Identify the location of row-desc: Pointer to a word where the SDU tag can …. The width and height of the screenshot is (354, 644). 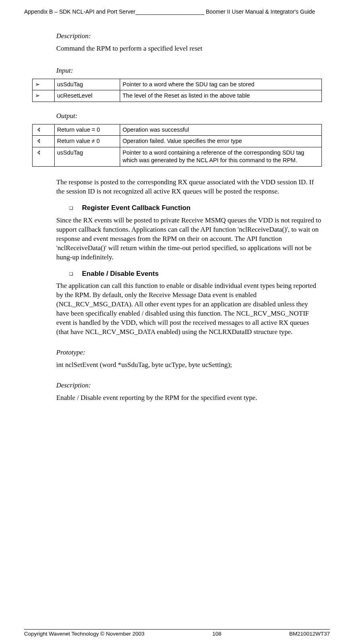
(221, 84).